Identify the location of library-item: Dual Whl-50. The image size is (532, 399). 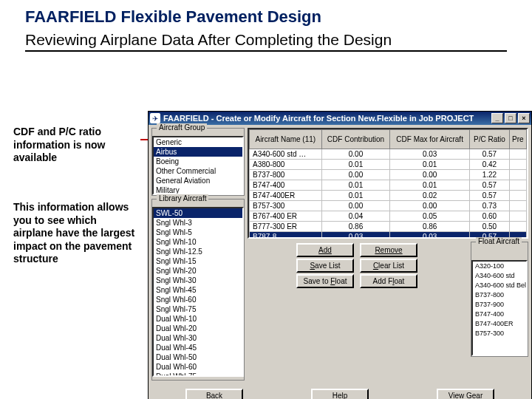
(198, 358).